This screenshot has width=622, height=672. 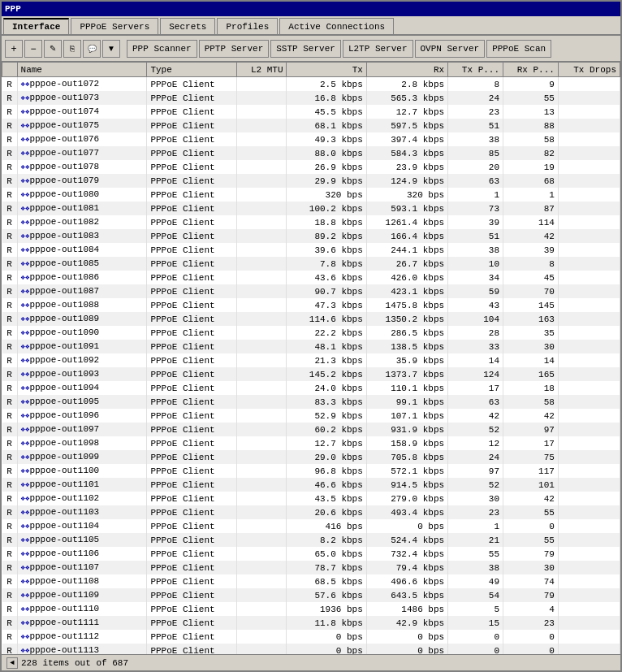 What do you see at coordinates (312, 195) in the screenshot?
I see `table-row: R❖❖pppoe-out1080PPPoE Client320 bps320 b…` at bounding box center [312, 195].